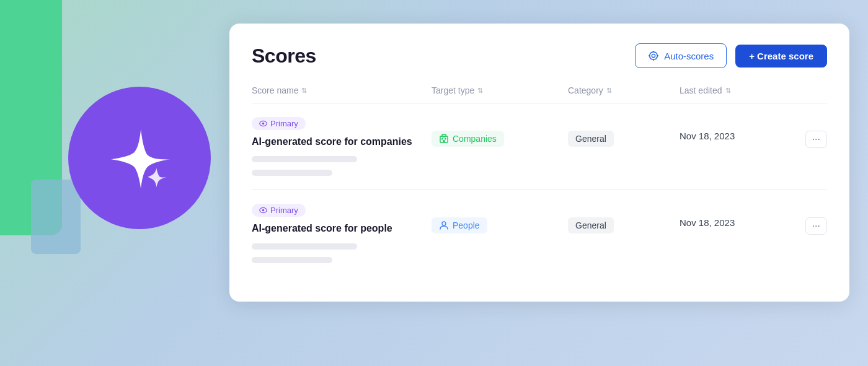 The width and height of the screenshot is (868, 366). Describe the element at coordinates (609, 90) in the screenshot. I see `sort-icon-category: ⇅` at that location.